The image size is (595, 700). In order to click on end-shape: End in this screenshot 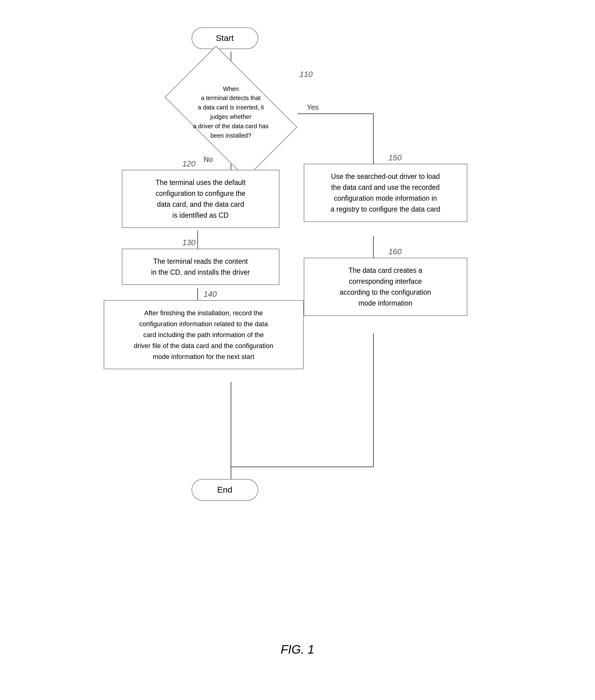, I will do `click(225, 490)`.